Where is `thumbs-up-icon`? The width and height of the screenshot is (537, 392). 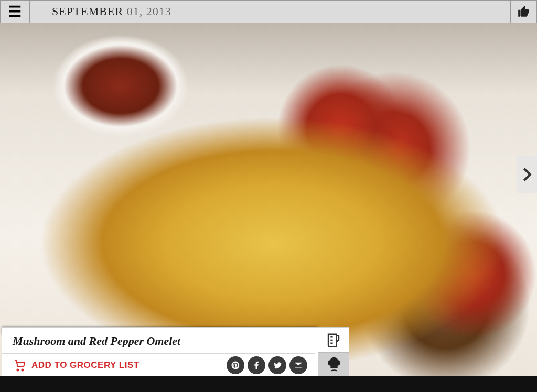
thumbs-up-icon is located at coordinates (524, 12).